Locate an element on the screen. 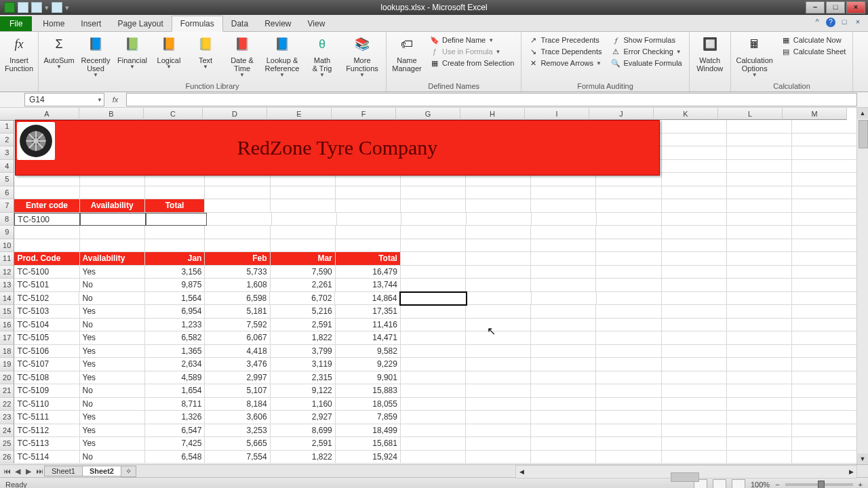 The image size is (868, 488). cell: TC-5106 is located at coordinates (47, 352).